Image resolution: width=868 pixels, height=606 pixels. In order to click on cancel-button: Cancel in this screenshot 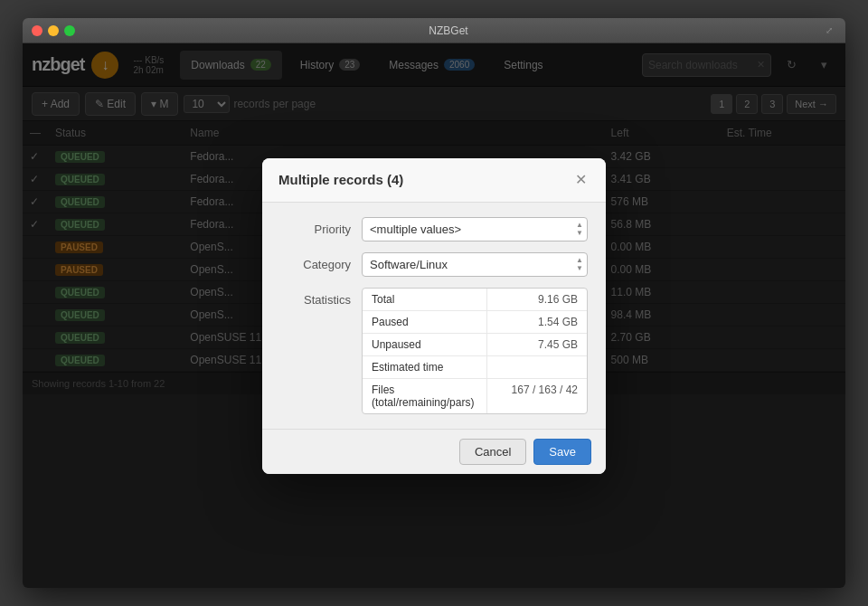, I will do `click(493, 452)`.